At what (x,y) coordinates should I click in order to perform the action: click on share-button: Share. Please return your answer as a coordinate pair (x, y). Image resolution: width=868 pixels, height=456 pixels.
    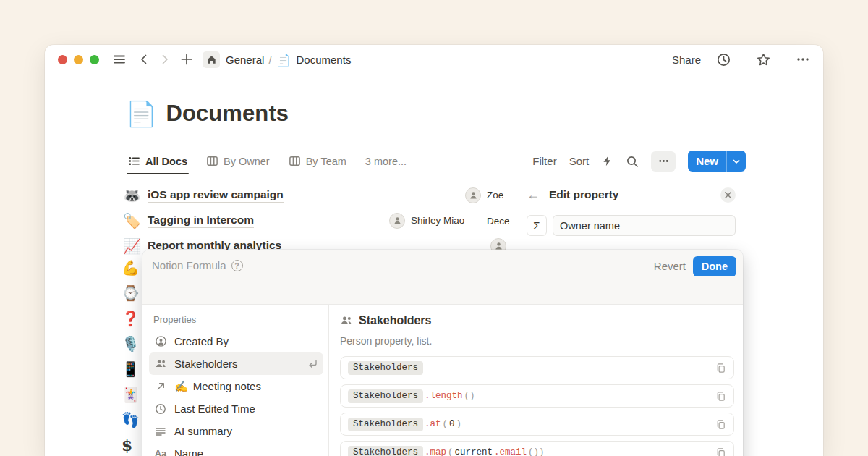
    Looking at the image, I should click on (686, 59).